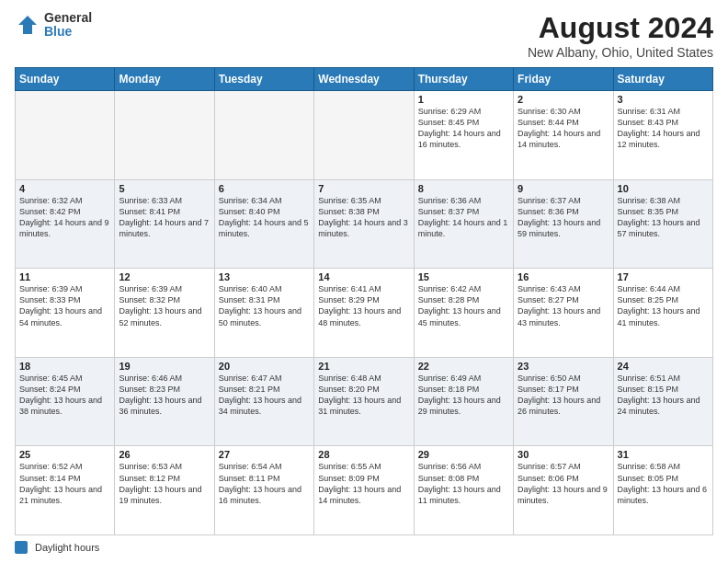  I want to click on day-number: 9, so click(563, 189).